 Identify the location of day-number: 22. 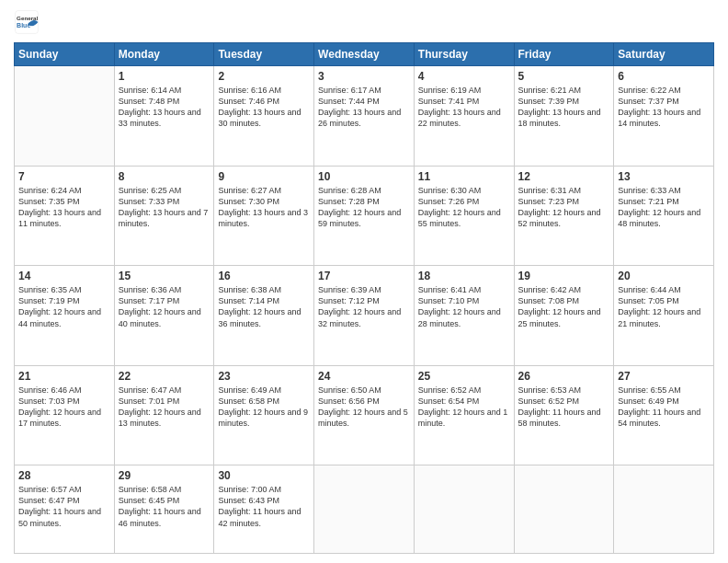
(165, 376).